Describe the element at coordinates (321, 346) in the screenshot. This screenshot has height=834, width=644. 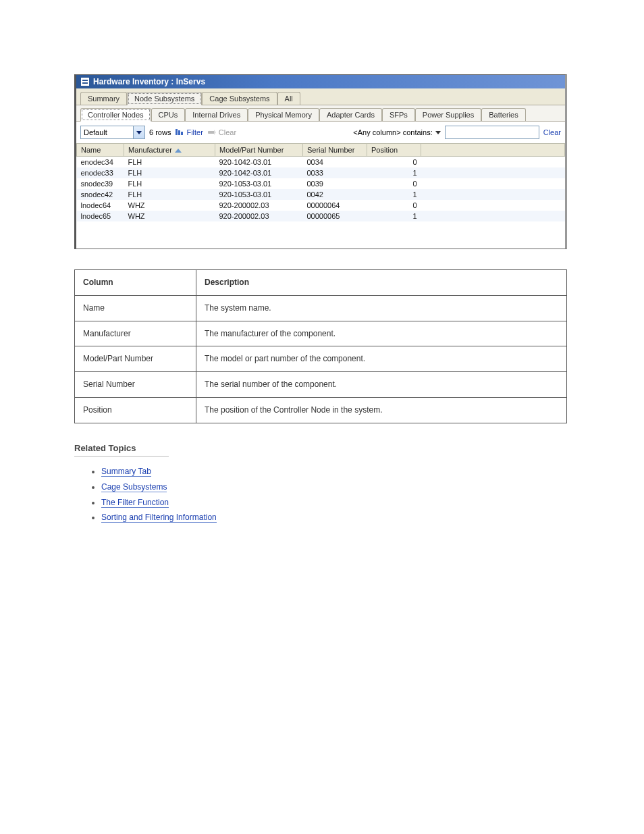
I see `description-table: Column Description NameThe system name.M…` at that location.